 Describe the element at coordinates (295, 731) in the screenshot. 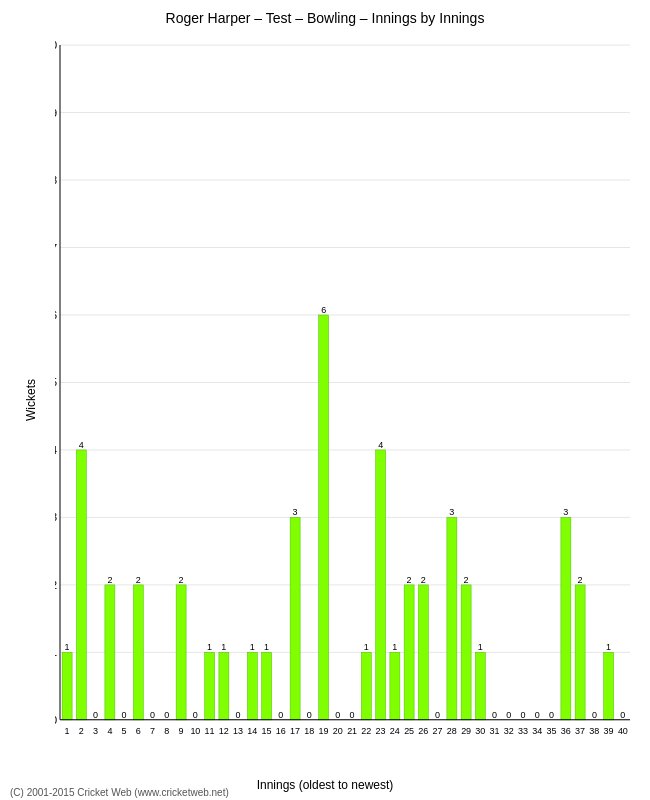

I see `svg-text: 17` at that location.